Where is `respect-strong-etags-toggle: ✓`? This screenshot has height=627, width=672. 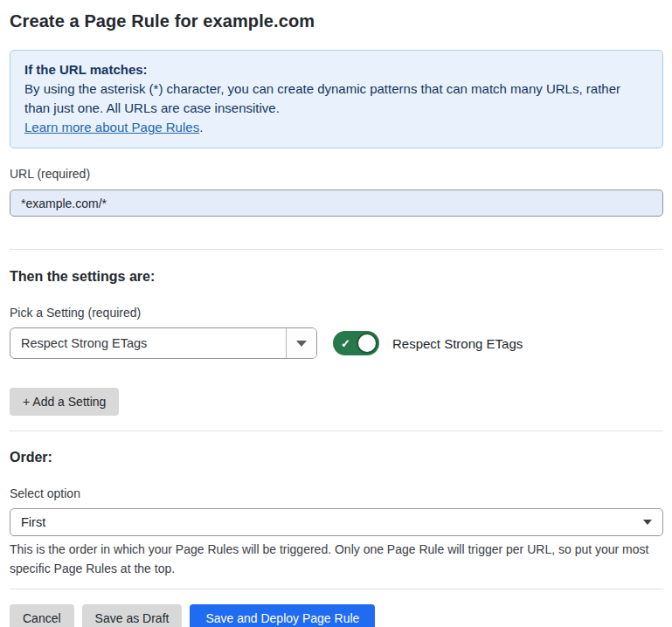 respect-strong-etags-toggle: ✓ is located at coordinates (357, 343).